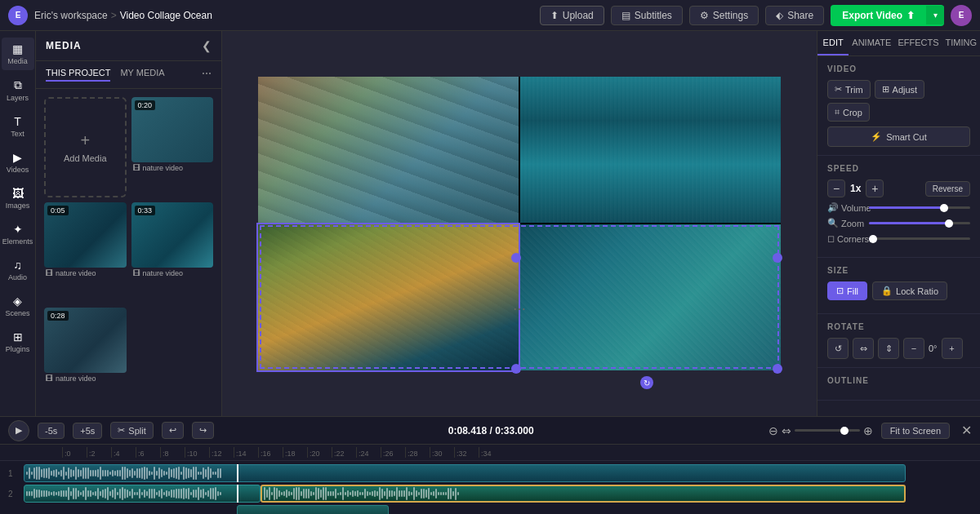 This screenshot has width=980, height=514. What do you see at coordinates (898, 137) in the screenshot?
I see `smart-cut-button: ⚡ Smart Cut` at bounding box center [898, 137].